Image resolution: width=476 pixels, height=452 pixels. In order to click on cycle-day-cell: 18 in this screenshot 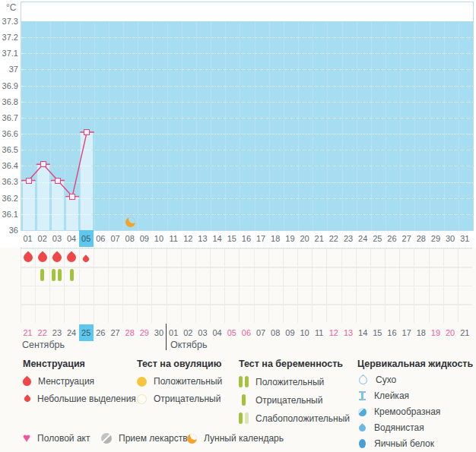, I will do `click(275, 239)`.